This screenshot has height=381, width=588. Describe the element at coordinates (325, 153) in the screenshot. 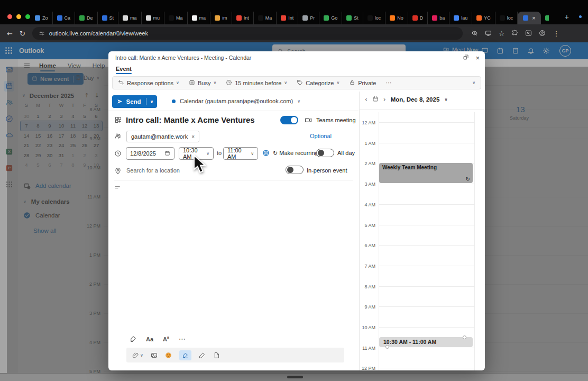

I see `all-day-toggle` at that location.